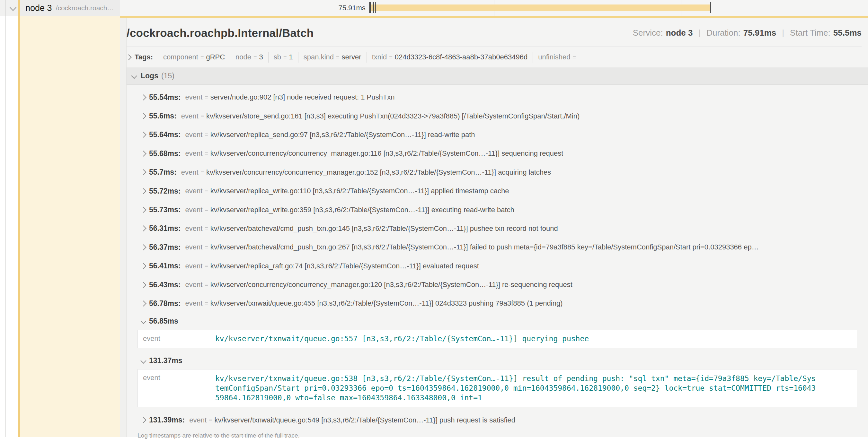 Image resolution: width=868 pixels, height=443 pixels. Describe the element at coordinates (516, 339) in the screenshot. I see `event-field-value: kv/kvserver/txnwait/queue.go:557 [n3,s3,…` at that location.